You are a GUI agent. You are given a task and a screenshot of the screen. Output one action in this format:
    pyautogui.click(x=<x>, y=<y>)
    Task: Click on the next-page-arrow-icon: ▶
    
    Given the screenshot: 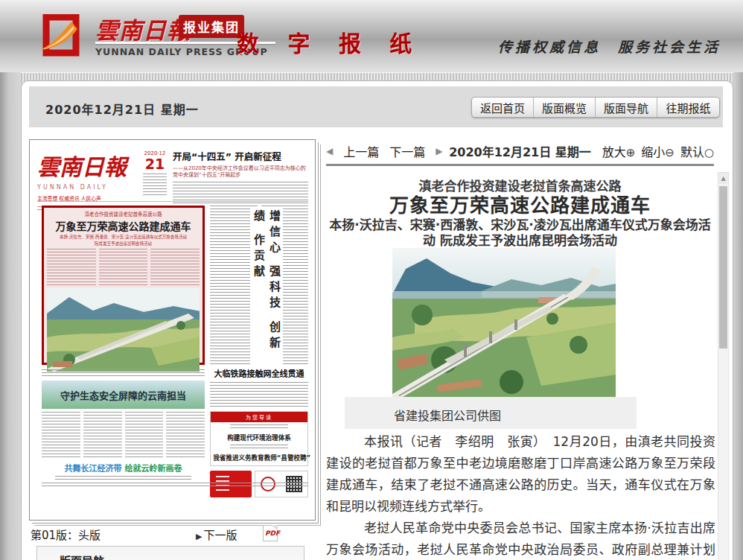 What is the action you would take?
    pyautogui.click(x=199, y=536)
    